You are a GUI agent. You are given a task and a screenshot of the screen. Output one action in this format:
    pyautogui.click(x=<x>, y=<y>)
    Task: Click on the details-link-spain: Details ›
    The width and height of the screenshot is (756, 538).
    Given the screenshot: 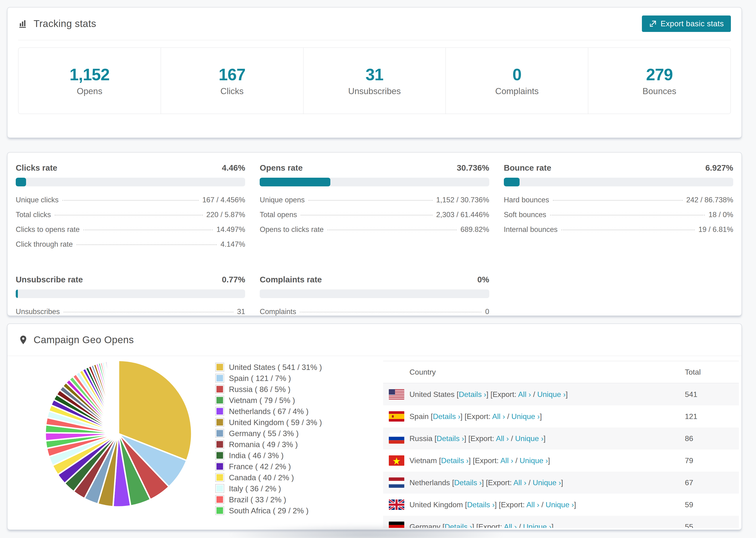 What is the action you would take?
    pyautogui.click(x=447, y=416)
    